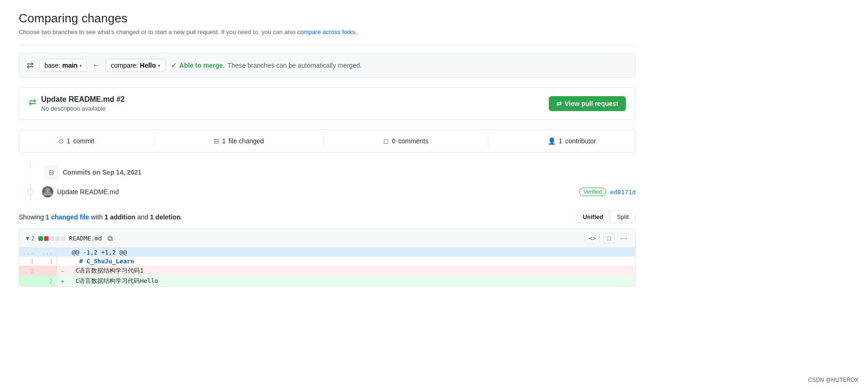  Describe the element at coordinates (77, 104) in the screenshot. I see `pr-info: ⇄ Update README.md #2 No description ava…` at that location.